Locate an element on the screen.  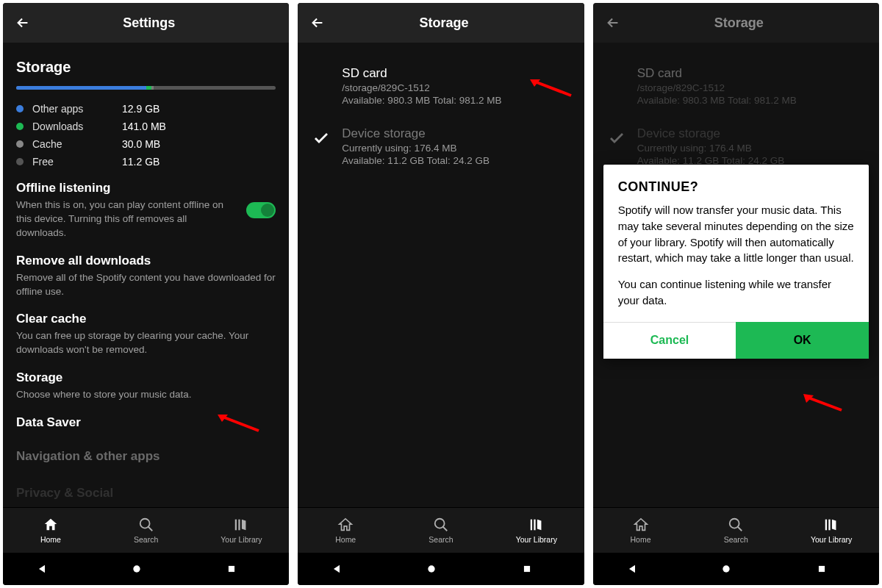
page-title: Settings is located at coordinates (148, 24).